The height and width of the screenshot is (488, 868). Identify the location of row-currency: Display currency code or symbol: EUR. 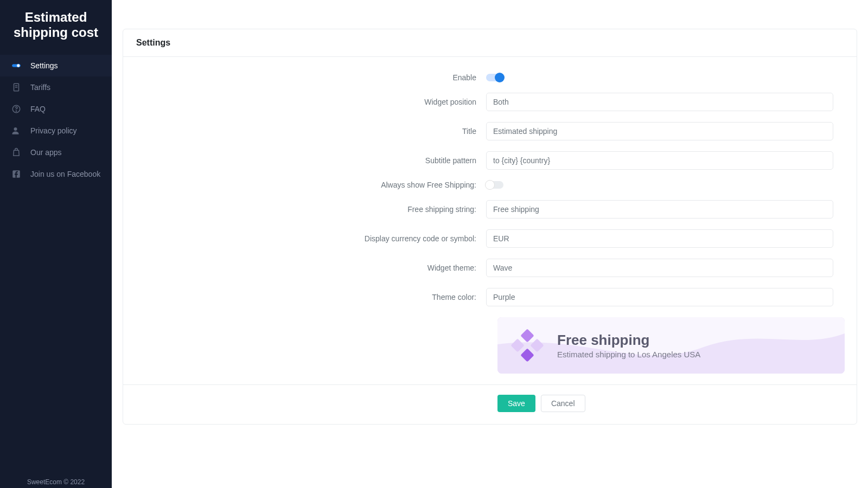
(490, 239).